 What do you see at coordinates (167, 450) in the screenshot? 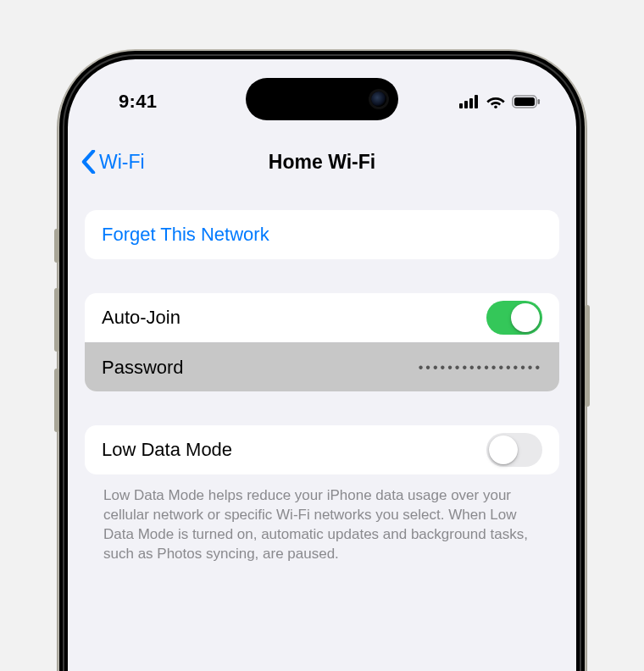
I see `low-data-label: Low Data Mode` at bounding box center [167, 450].